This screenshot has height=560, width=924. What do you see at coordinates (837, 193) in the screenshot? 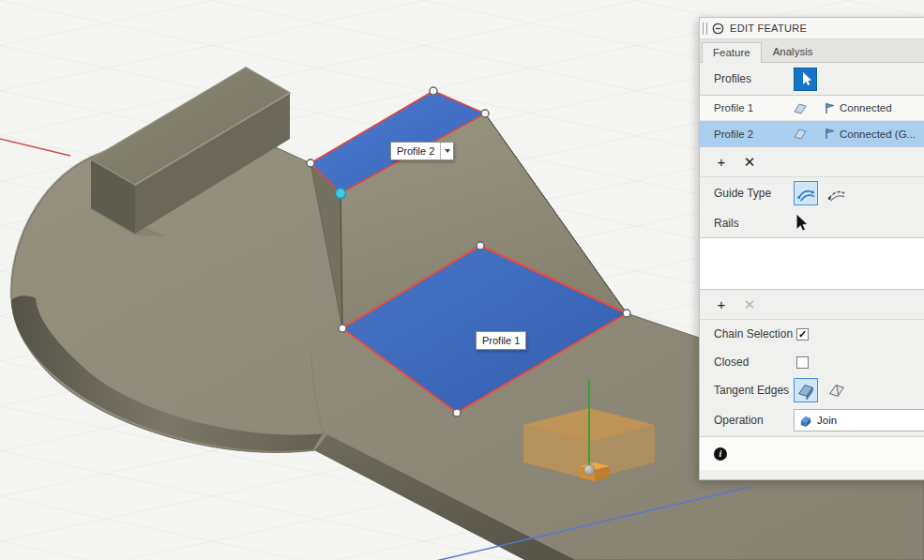
I see `guide-type-centerline-icon` at bounding box center [837, 193].